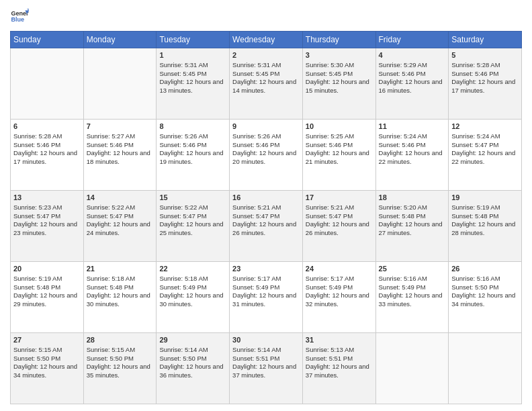  What do you see at coordinates (120, 269) in the screenshot?
I see `day-number: 21` at bounding box center [120, 269].